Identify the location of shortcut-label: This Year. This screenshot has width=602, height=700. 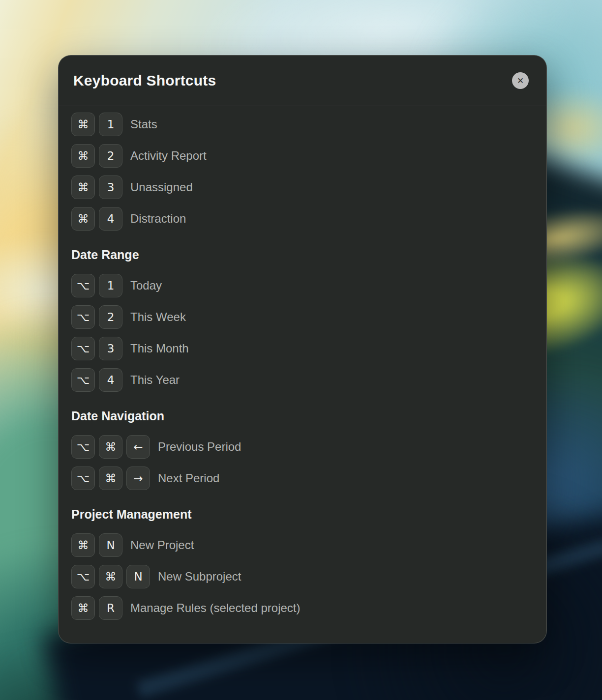
(155, 380).